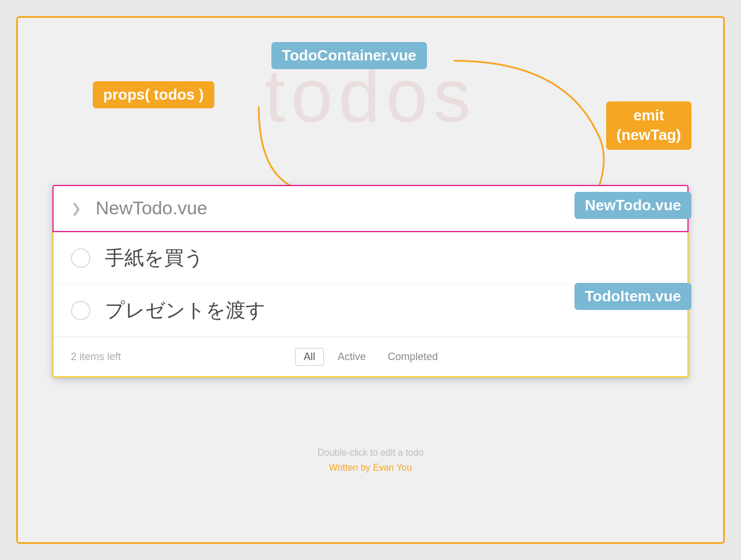 This screenshot has height=560, width=741. What do you see at coordinates (351, 468) in the screenshot?
I see `written-by-prefix: Written by` at bounding box center [351, 468].